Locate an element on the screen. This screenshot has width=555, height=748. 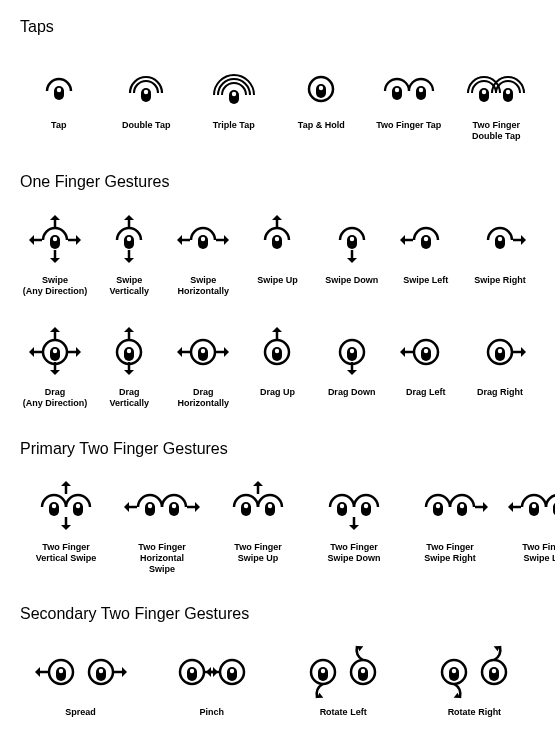
gesture-rotate-left: Rotate Left is located at coordinates (344, 682).